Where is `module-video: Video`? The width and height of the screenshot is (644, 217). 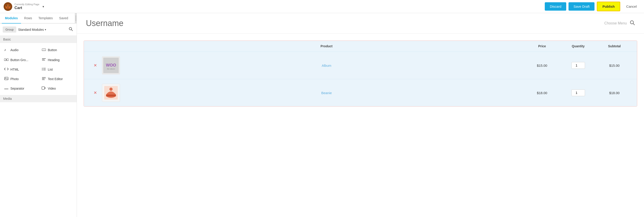
module-video: Video is located at coordinates (57, 89).